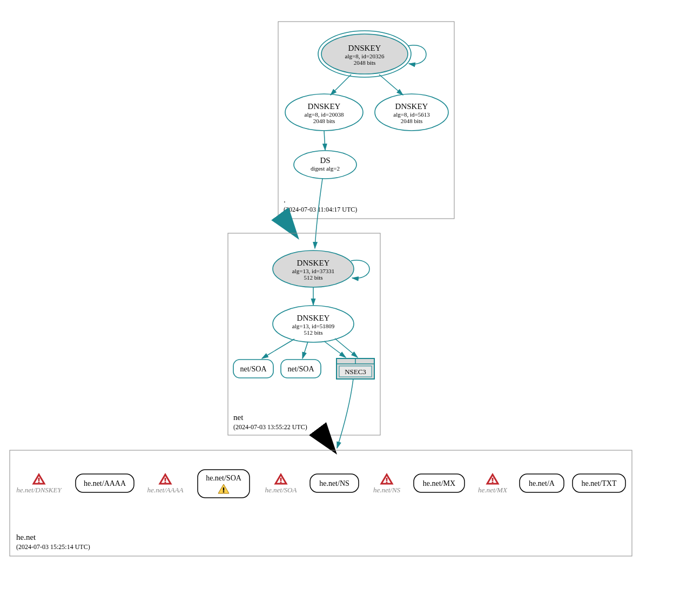 The image size is (700, 596). What do you see at coordinates (325, 140) in the screenshot?
I see `edge-zsk1-ds` at bounding box center [325, 140].